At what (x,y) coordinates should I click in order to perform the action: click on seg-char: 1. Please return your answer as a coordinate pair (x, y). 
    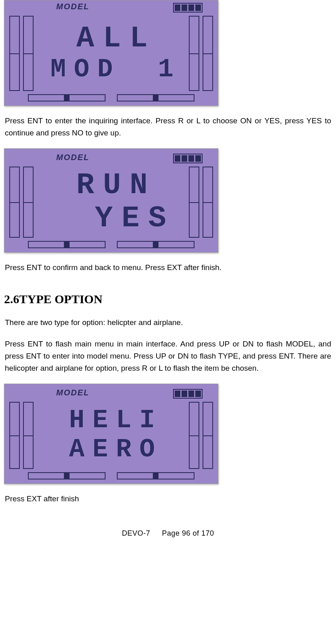
    Looking at the image, I should click on (165, 70).